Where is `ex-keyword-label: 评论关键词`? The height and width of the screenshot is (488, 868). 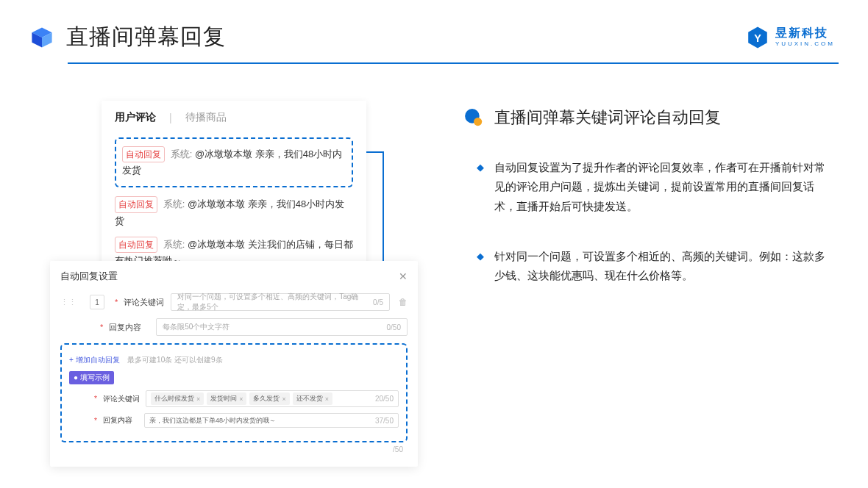
ex-keyword-label: 评论关键词 is located at coordinates (121, 399).